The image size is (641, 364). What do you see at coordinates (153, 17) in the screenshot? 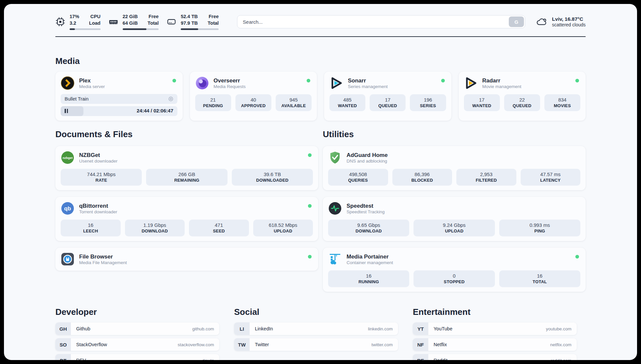
I see `memory-free-label: Free` at bounding box center [153, 17].